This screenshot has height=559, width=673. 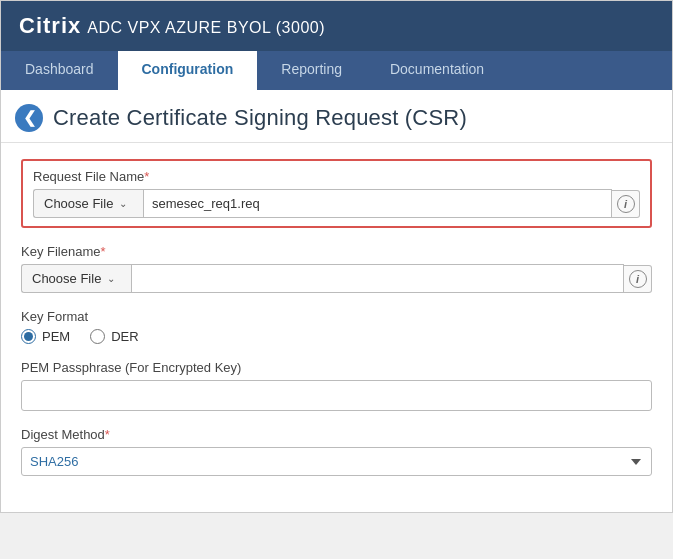 I want to click on navigation: Dashboard Configuration Reporting Docume…, so click(x=336, y=70).